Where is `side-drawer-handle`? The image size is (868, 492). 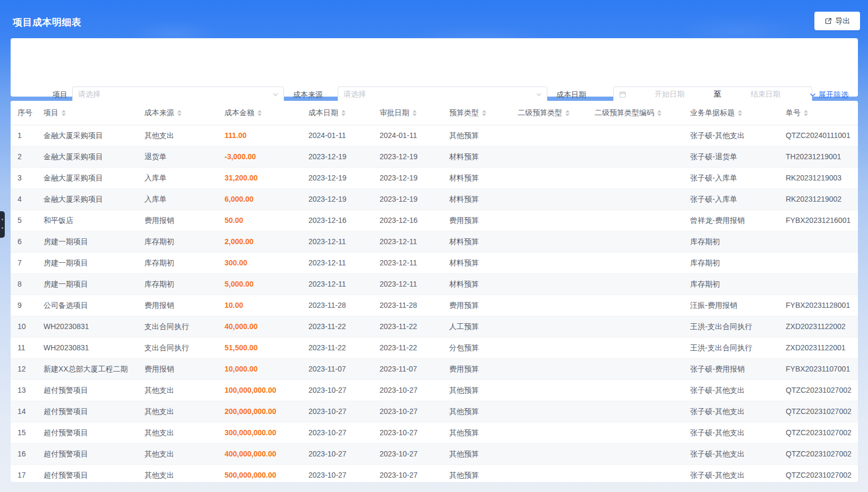 side-drawer-handle is located at coordinates (2, 225).